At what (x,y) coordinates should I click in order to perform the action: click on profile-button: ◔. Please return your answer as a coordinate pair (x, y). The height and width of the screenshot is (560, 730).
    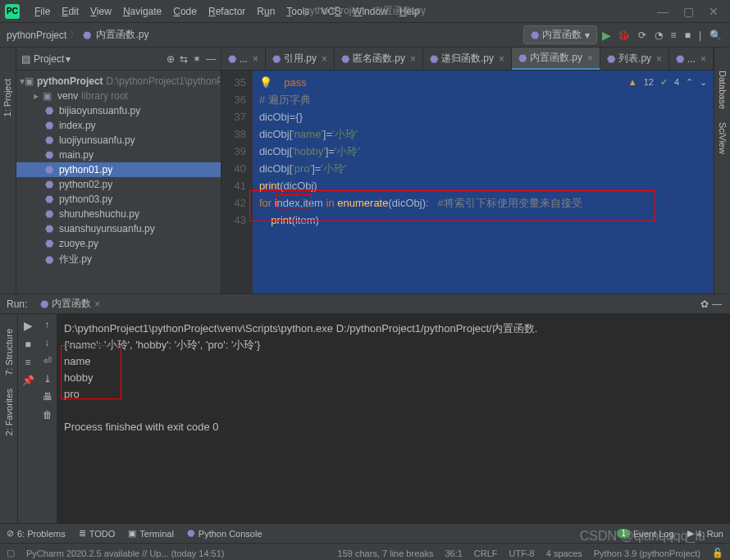
    Looking at the image, I should click on (659, 35).